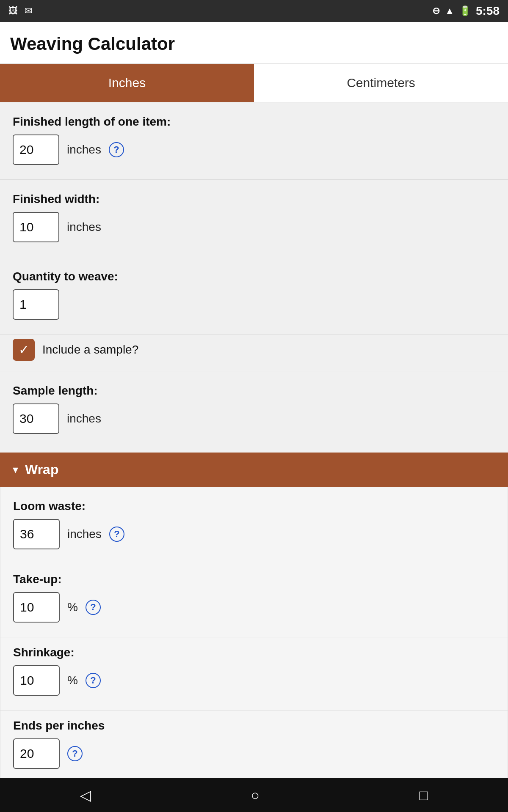 Image resolution: width=508 pixels, height=812 pixels. I want to click on status-bar-right: ⊖ ▲ 🔋 5:58, so click(466, 11).